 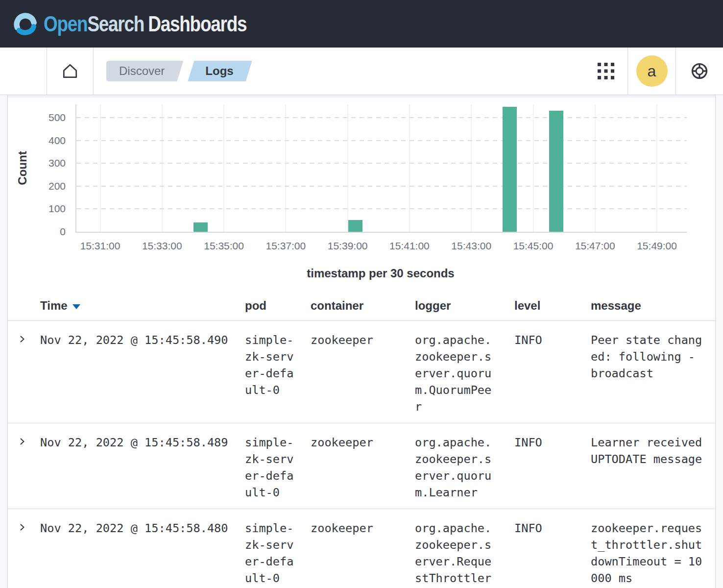 What do you see at coordinates (100, 246) in the screenshot?
I see `x-tick-label: 15:31:00` at bounding box center [100, 246].